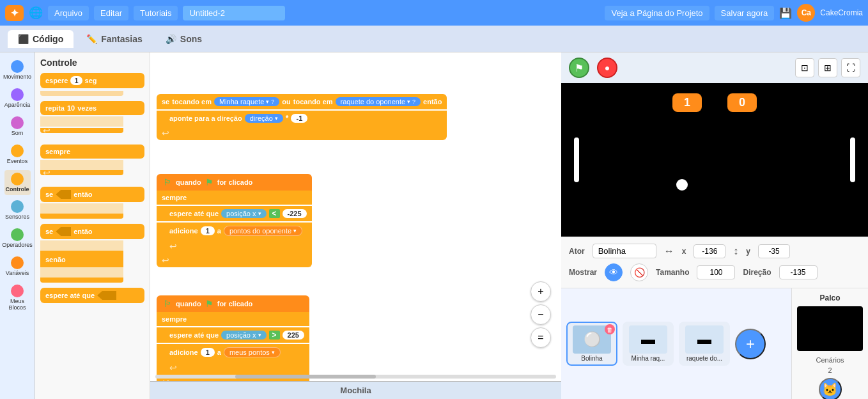  I want to click on small-stage-button: ⊡, so click(805, 68).